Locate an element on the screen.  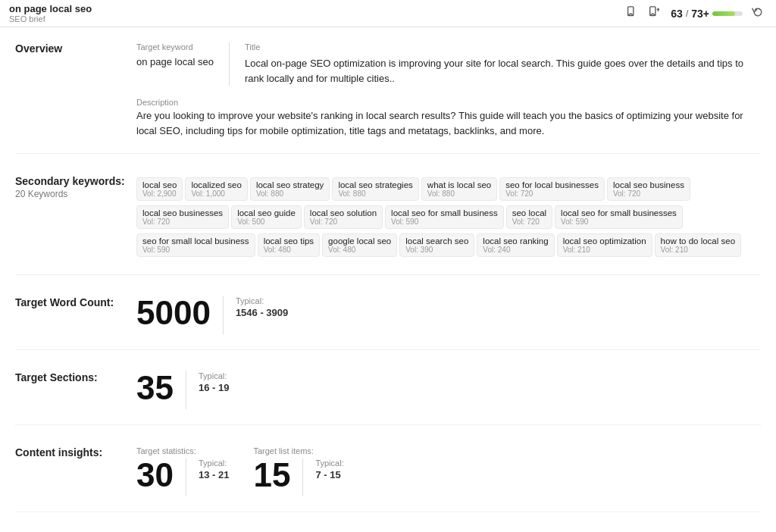
word-count-content: 5000 Typical: 1546 - 3909 is located at coordinates (449, 315).